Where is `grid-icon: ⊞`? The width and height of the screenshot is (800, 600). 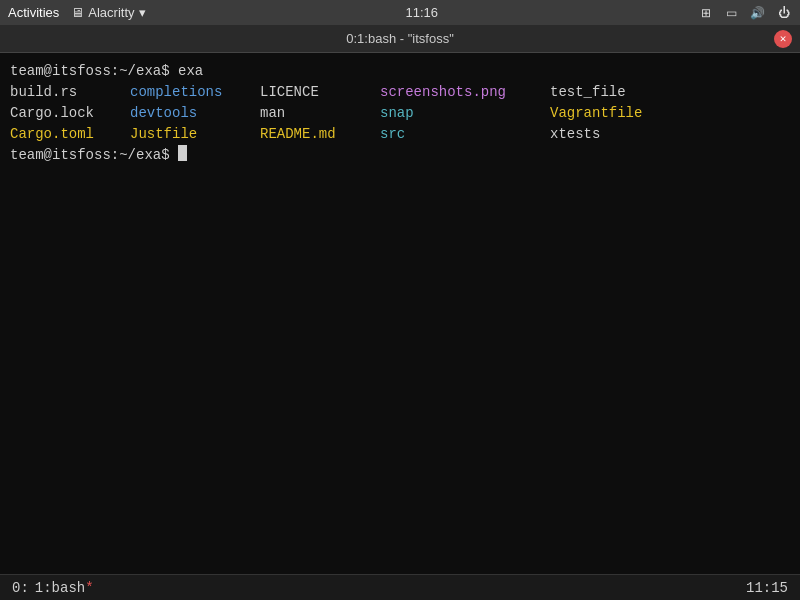
grid-icon: ⊞ is located at coordinates (706, 13).